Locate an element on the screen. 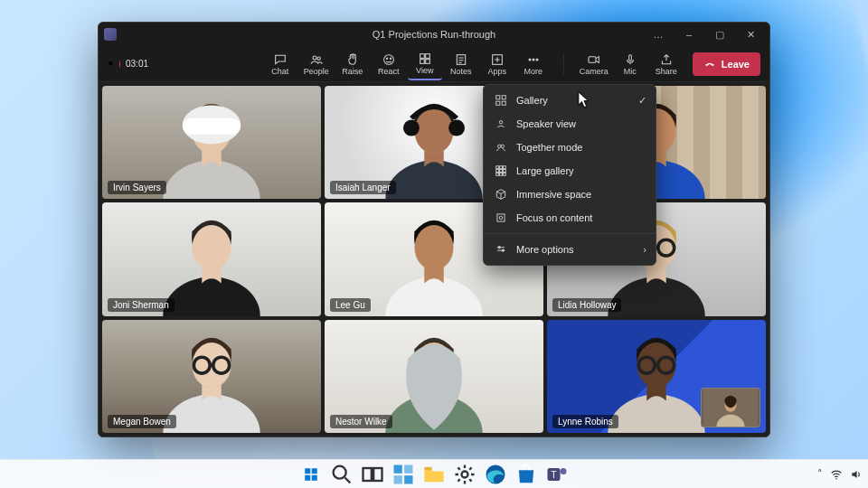 The width and height of the screenshot is (868, 488). search-button is located at coordinates (342, 474).